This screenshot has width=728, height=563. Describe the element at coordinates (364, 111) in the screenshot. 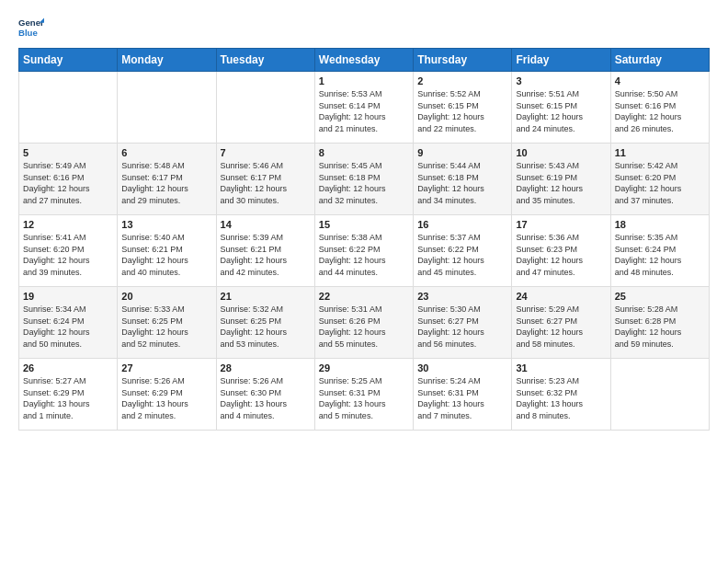

I see `day-info: Sunrise: 5:53 AM Sunset: 6:14 PM Dayligh…` at that location.